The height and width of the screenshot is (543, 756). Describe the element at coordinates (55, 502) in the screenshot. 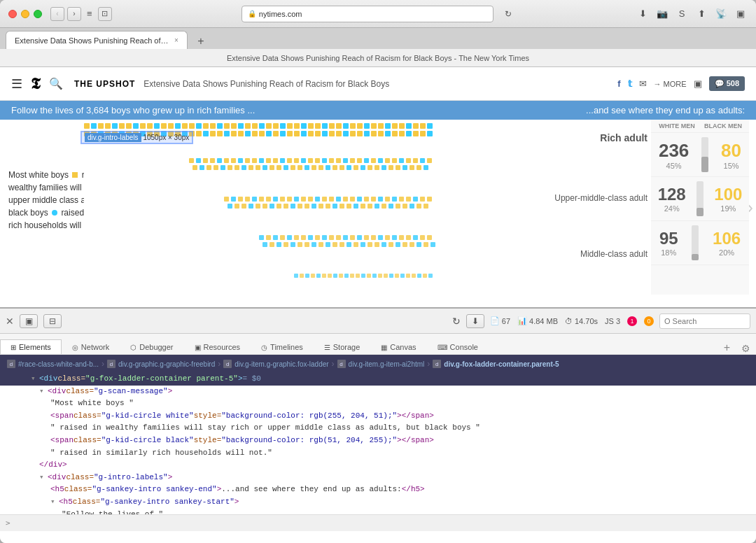

I see `expand-arrow-h5: ▾` at that location.